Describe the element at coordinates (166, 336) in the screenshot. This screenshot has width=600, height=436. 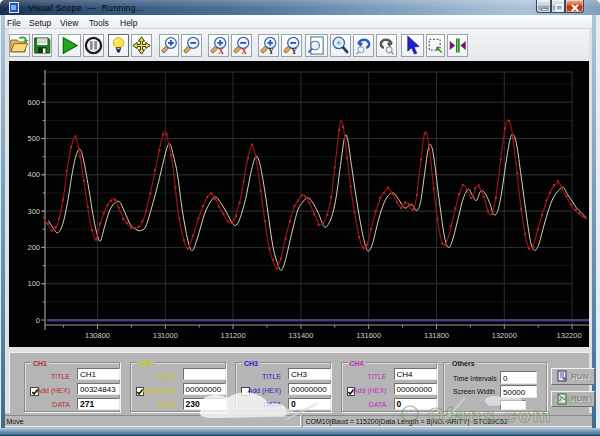
I see `svg-text: 131000` at that location.